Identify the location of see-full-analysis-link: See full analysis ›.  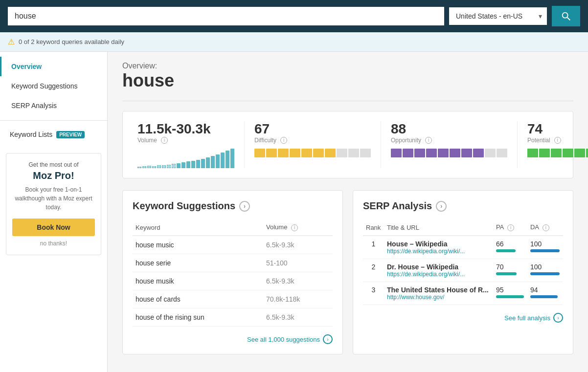
(463, 318).